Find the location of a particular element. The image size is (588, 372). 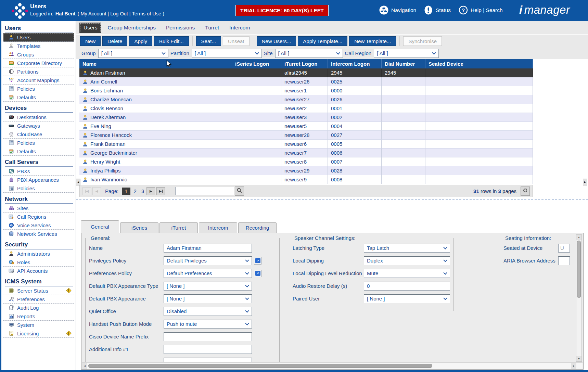

scroll-right-arrow: ► is located at coordinates (574, 366).